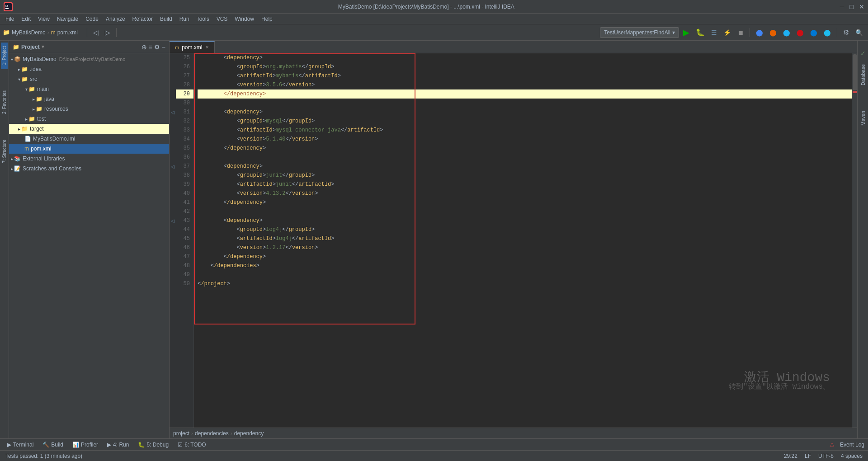 The image size is (868, 461). I want to click on code-line-31: <dependency>, so click(524, 112).